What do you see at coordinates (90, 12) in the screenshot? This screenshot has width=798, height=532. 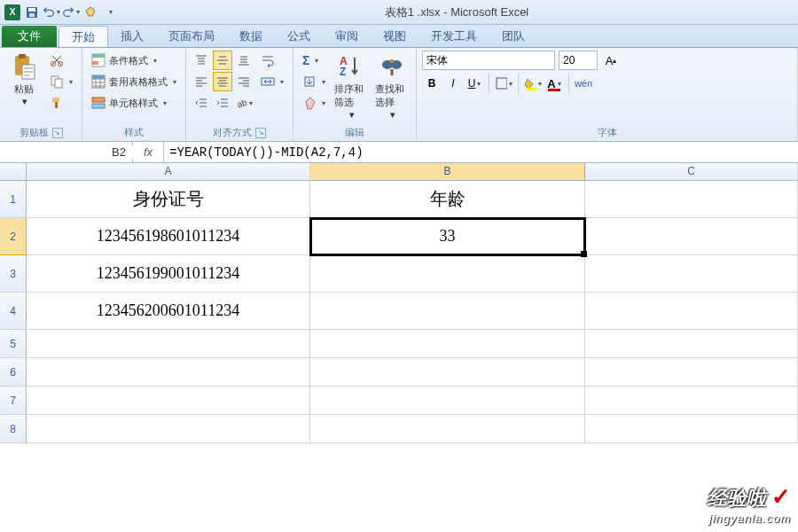 I see `clear-icon` at bounding box center [90, 12].